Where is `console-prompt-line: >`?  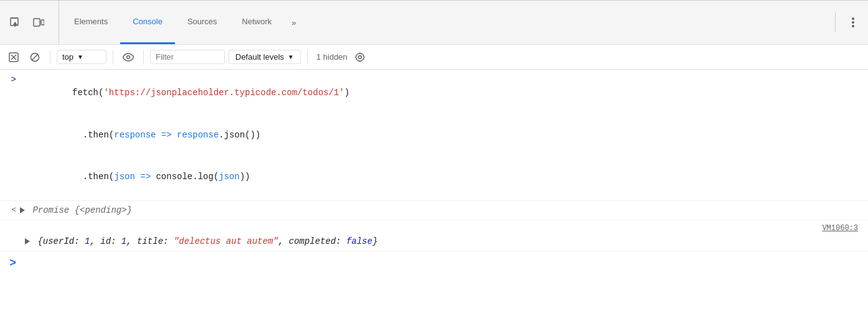
console-prompt-line: > is located at coordinates (434, 263).